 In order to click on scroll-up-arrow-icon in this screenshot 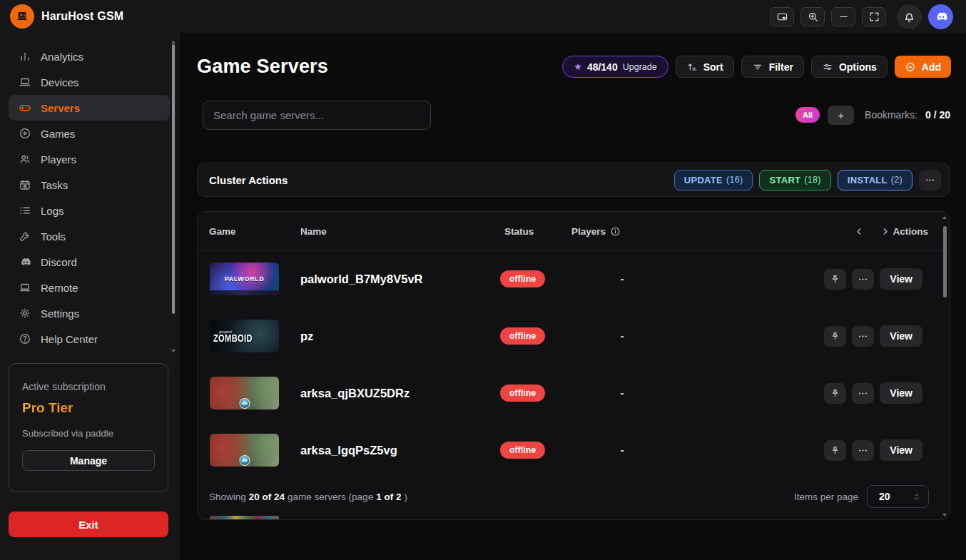, I will do `click(173, 42)`.